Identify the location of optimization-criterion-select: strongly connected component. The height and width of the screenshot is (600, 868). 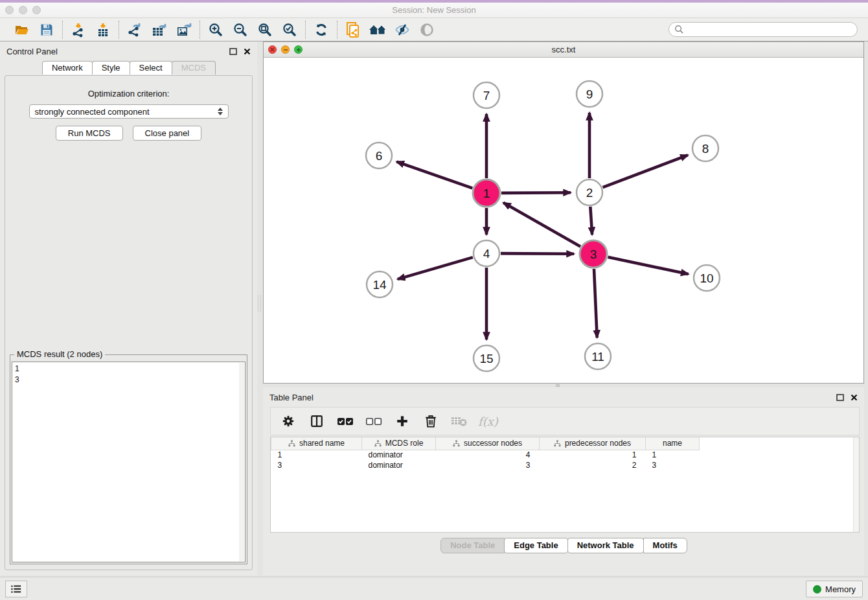
(129, 111).